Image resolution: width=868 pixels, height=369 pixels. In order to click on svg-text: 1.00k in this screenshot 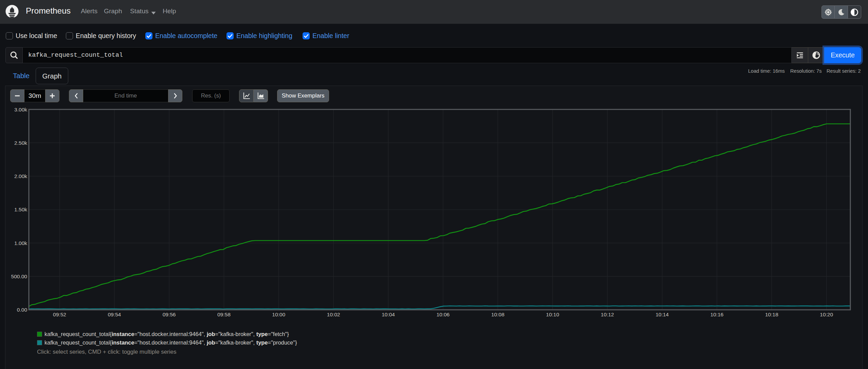, I will do `click(21, 243)`.